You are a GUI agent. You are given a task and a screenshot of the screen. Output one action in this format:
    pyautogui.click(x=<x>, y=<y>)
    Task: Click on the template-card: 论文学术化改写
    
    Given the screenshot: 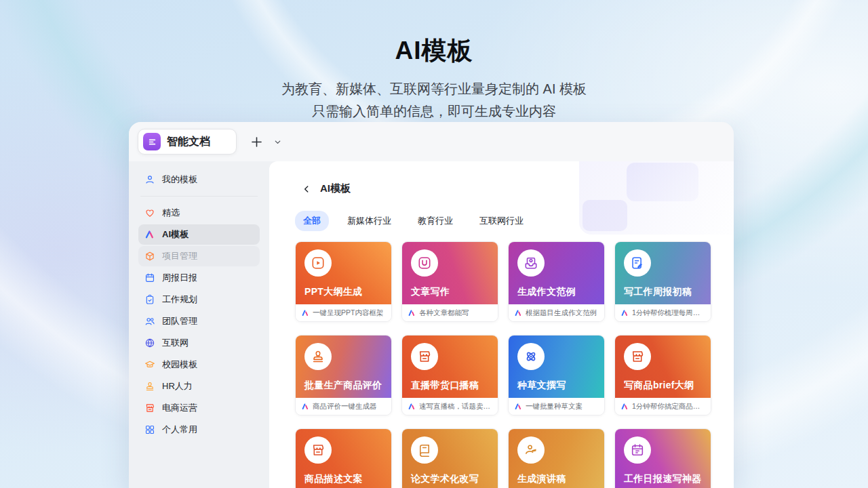 What is the action you would take?
    pyautogui.click(x=450, y=458)
    